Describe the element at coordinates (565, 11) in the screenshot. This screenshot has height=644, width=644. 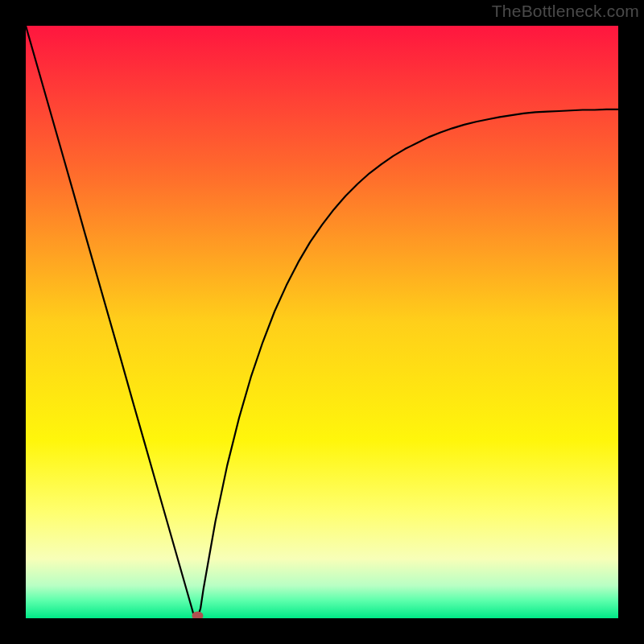
I see `watermark-text: TheBottleneck.com` at that location.